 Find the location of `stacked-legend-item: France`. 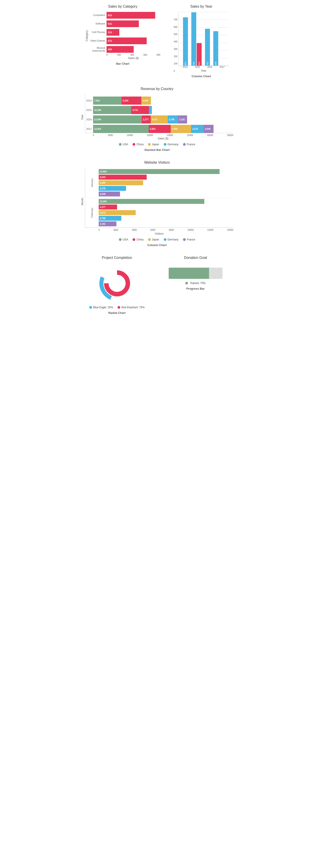

stacked-legend-item: France is located at coordinates (189, 144).